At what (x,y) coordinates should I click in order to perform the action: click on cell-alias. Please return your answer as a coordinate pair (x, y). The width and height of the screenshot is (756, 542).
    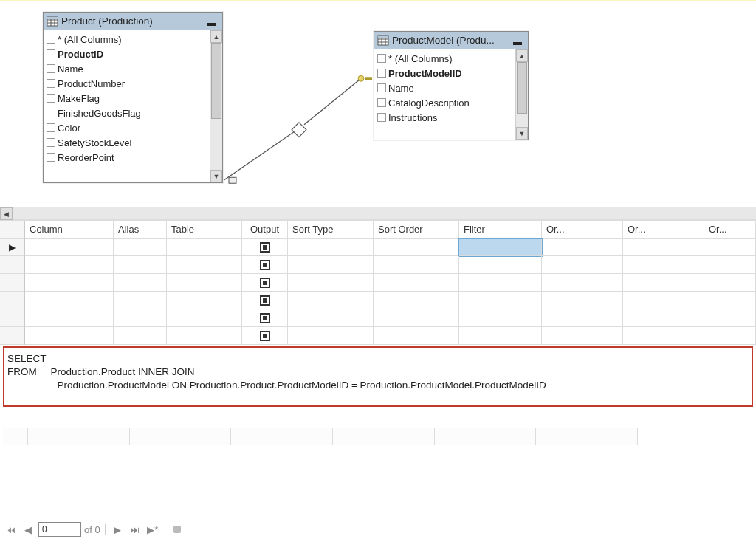
    Looking at the image, I should click on (140, 247).